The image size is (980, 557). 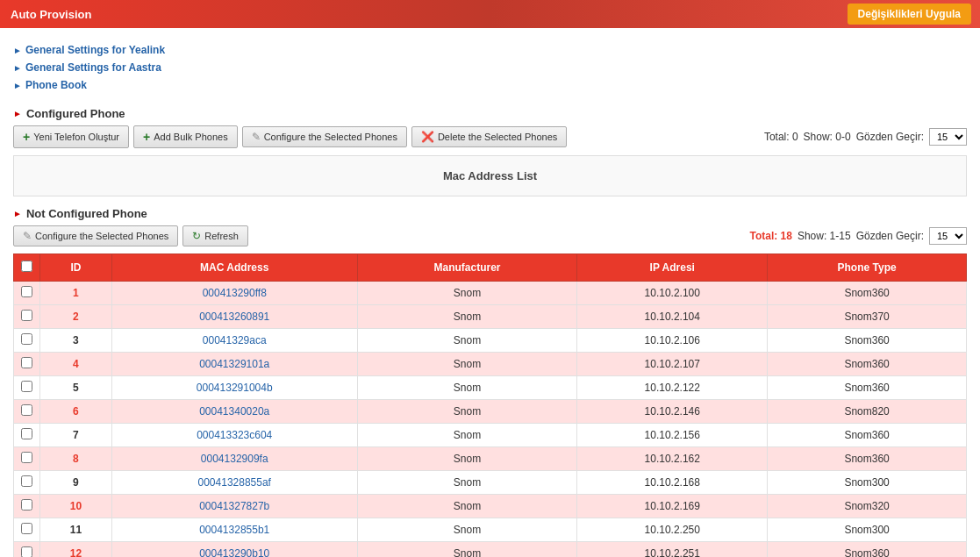 I want to click on mac-link: 000413291004b, so click(x=235, y=388).